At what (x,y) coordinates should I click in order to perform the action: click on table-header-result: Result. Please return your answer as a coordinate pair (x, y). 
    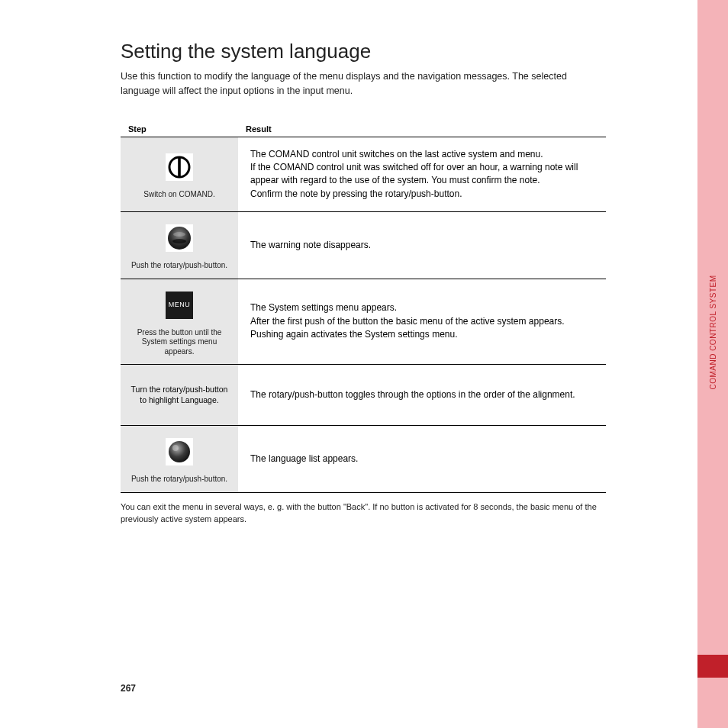
    Looking at the image, I should click on (422, 128).